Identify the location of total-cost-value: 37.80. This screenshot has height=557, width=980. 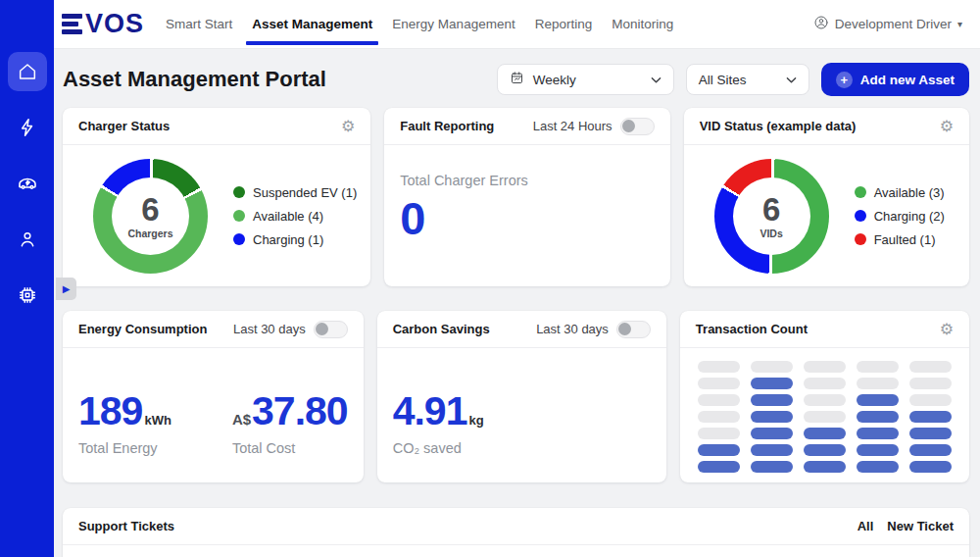
(300, 412).